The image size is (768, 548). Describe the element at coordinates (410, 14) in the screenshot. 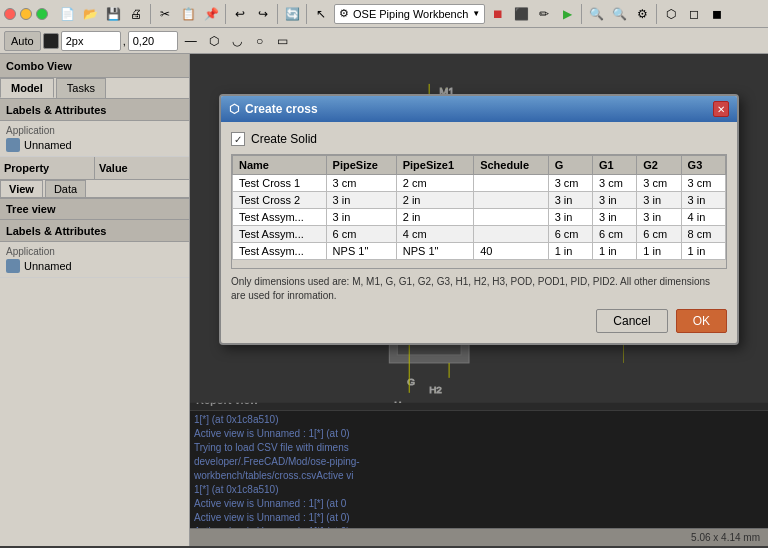

I see `workbench-label: OSE Piping Workbench` at that location.